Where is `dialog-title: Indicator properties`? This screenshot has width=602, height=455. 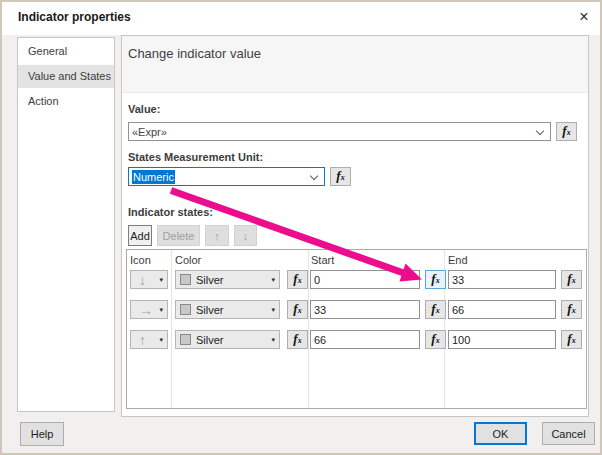 dialog-title: Indicator properties is located at coordinates (74, 17).